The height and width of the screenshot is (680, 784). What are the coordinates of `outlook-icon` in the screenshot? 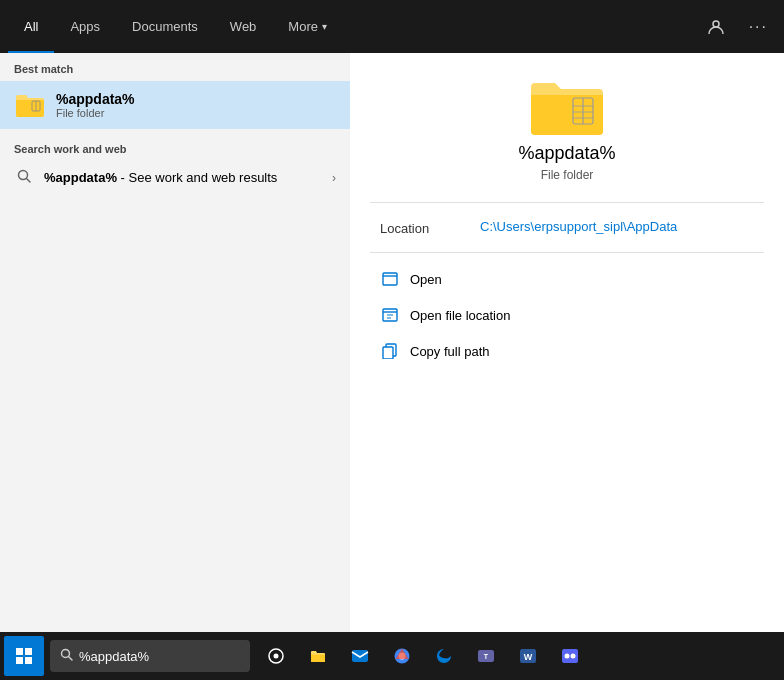 It's located at (360, 656).